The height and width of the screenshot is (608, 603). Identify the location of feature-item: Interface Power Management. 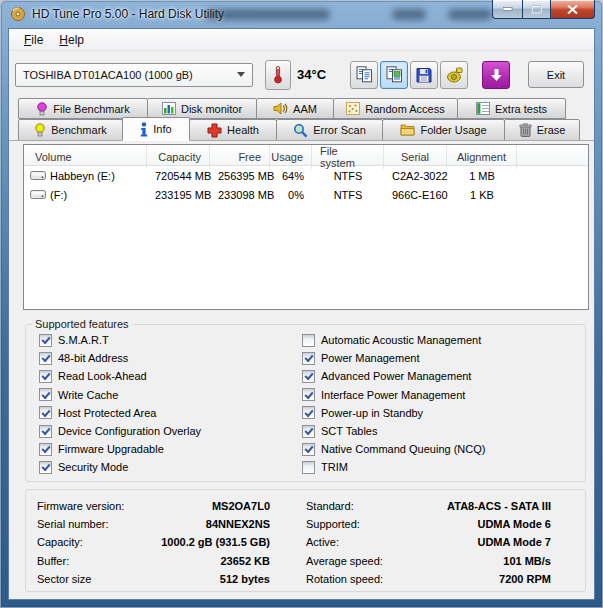
(394, 395).